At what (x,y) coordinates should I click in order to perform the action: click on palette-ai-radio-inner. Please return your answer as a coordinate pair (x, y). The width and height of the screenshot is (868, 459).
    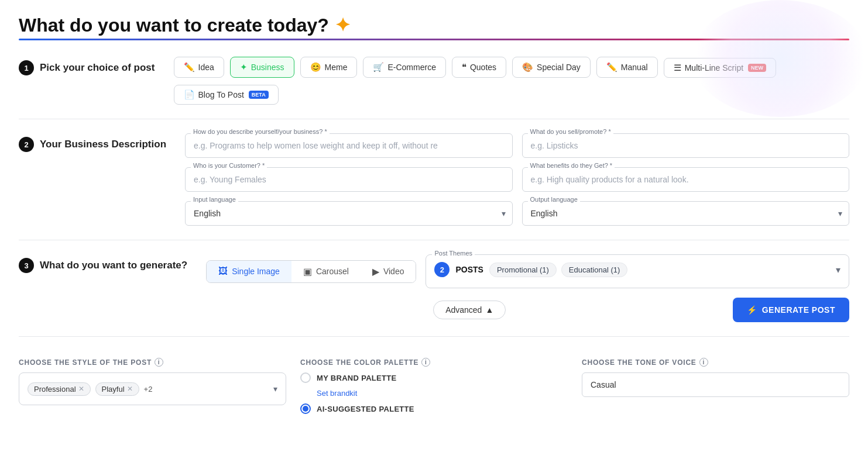
    Looking at the image, I should click on (306, 409).